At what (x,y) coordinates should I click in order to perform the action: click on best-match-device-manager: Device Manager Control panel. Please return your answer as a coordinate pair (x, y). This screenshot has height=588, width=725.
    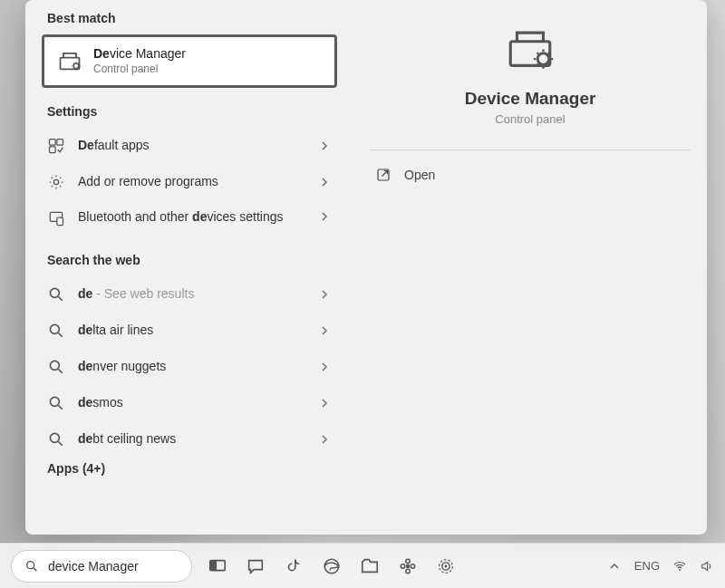
    Looking at the image, I should click on (189, 62).